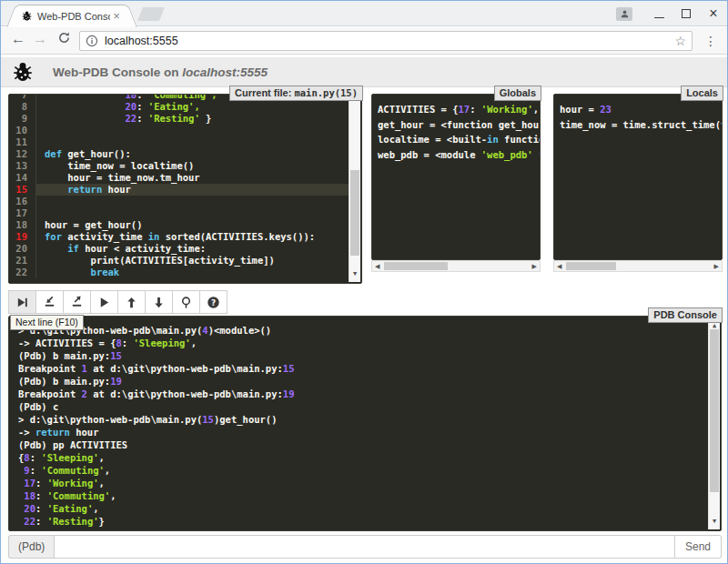 The height and width of the screenshot is (564, 728). What do you see at coordinates (638, 183) in the screenshot?
I see `locals-panel: hour = 23time_now = time.struct_time(tm_…` at bounding box center [638, 183].